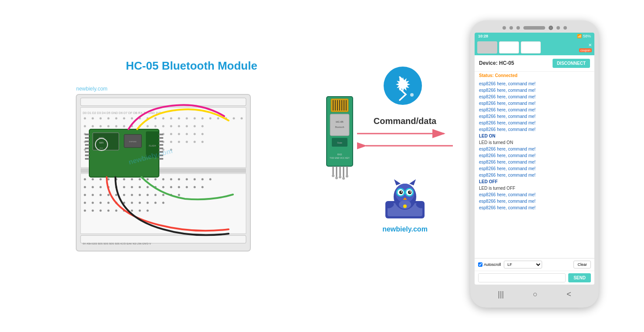  What do you see at coordinates (403, 87) in the screenshot?
I see `bluetooth-icon-area: ✹` at bounding box center [403, 87].